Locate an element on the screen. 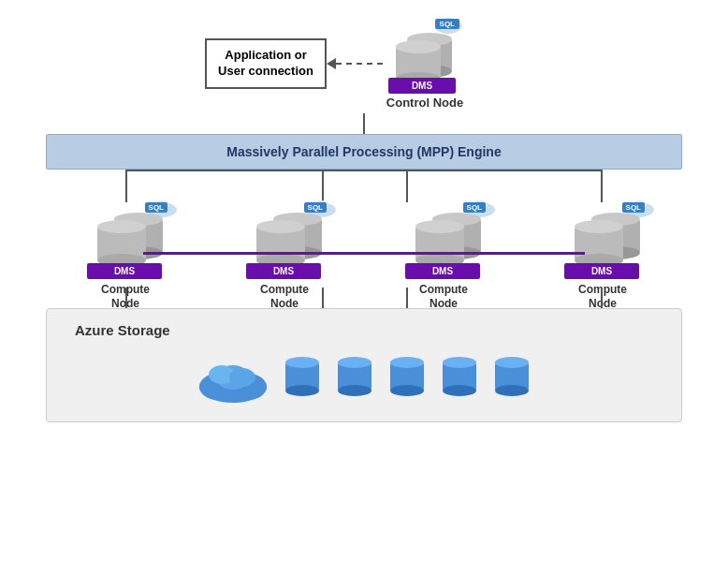  sql-badge-1: SQL is located at coordinates (156, 208).